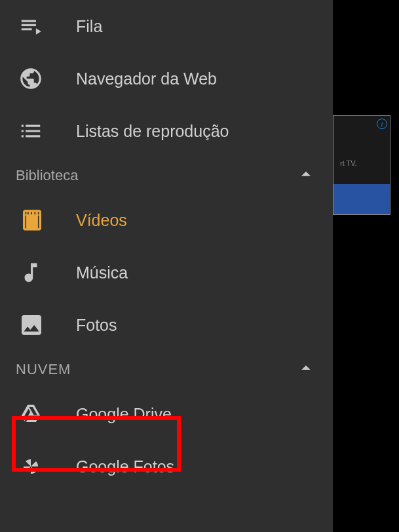 This screenshot has width=399, height=532. Describe the element at coordinates (35, 325) in the screenshot. I see `photos-icon` at that location.